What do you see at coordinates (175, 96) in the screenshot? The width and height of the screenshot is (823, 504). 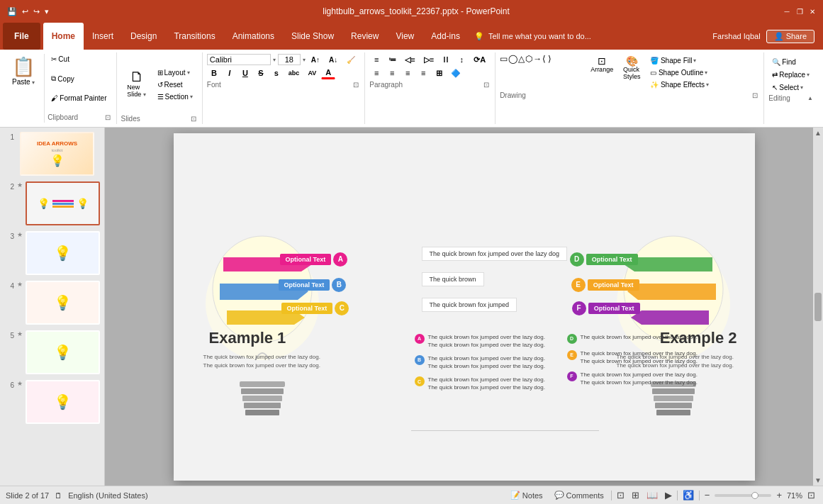 I see `section-button: ☰ Section ▾` at bounding box center [175, 96].